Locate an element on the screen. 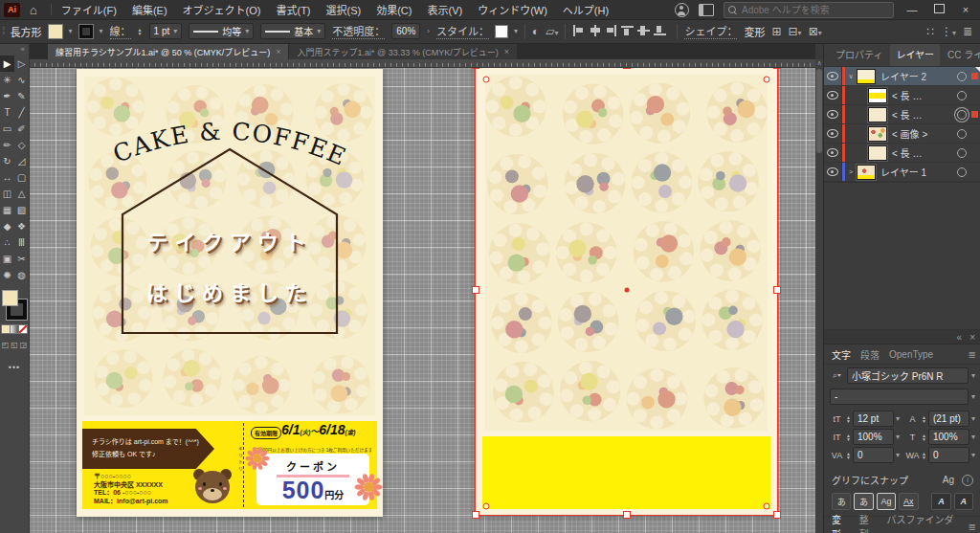 The width and height of the screenshot is (980, 533). menu-item-4: 選択(S) is located at coordinates (345, 10).